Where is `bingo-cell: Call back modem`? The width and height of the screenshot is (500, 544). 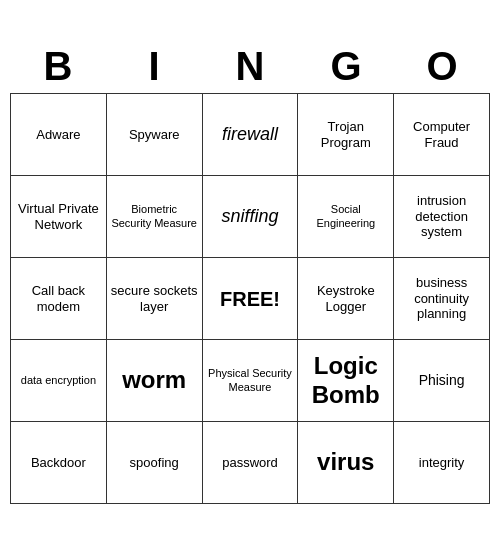
bingo-cell: Call back modem is located at coordinates (59, 299).